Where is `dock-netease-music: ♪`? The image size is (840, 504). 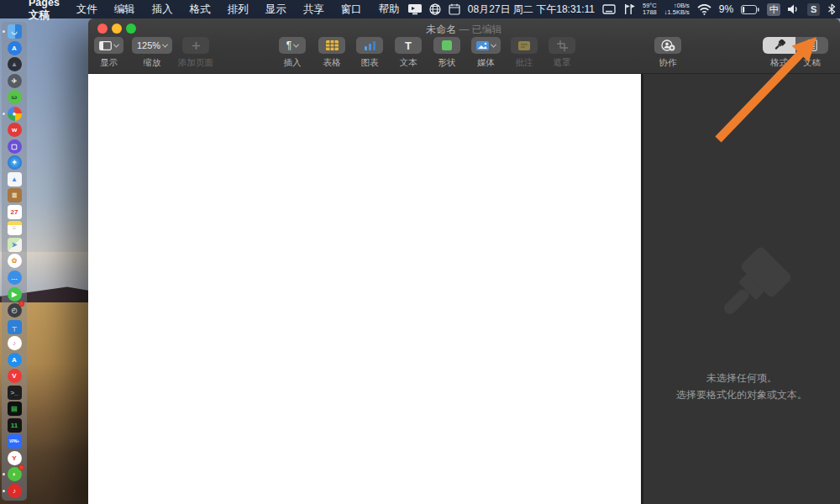 dock-netease-music: ♪ is located at coordinates (15, 491).